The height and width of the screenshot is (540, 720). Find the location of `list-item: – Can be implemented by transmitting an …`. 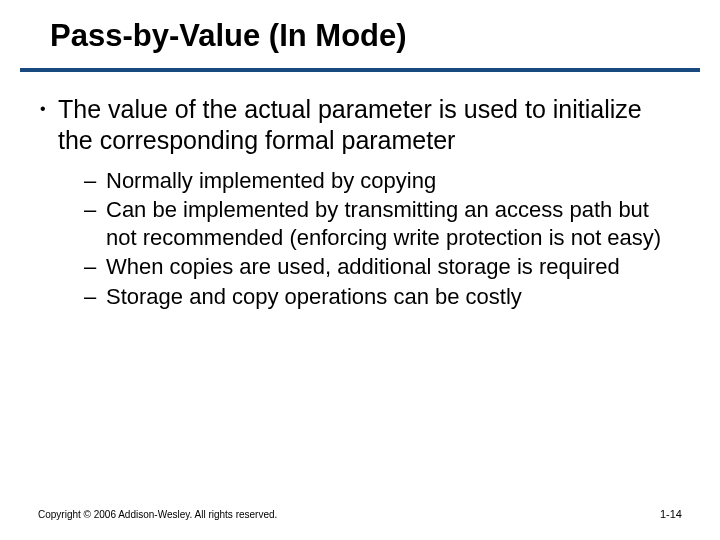

list-item: – Can be implemented by transmitting an … is located at coordinates (382, 224).